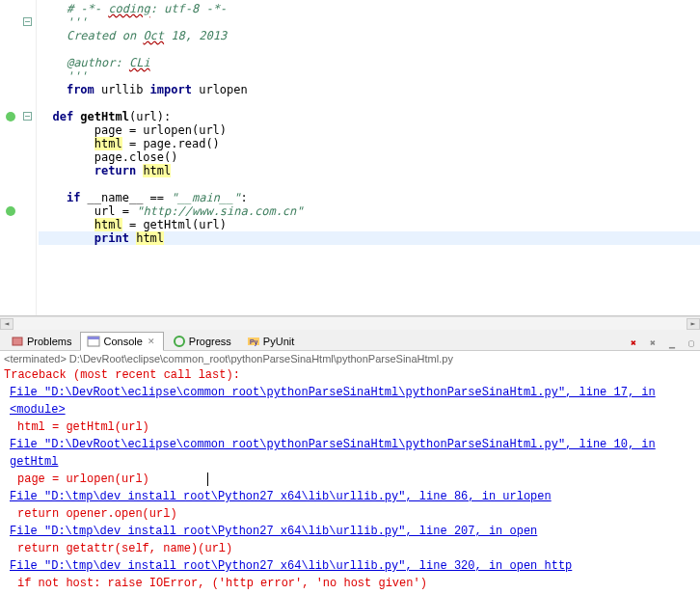 The image size is (700, 594). I want to click on console-remove-launch-icon: ✖, so click(633, 342).